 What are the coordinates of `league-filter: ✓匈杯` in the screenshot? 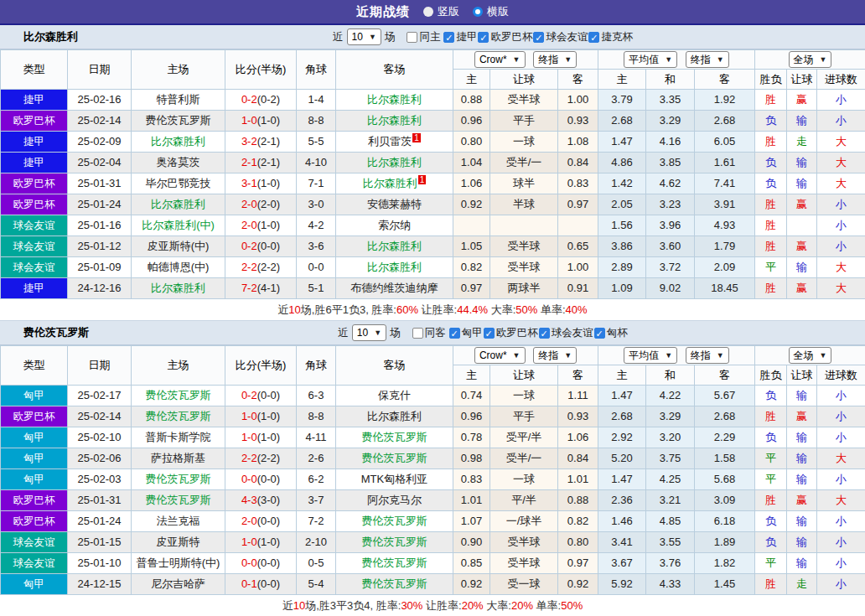 It's located at (611, 334).